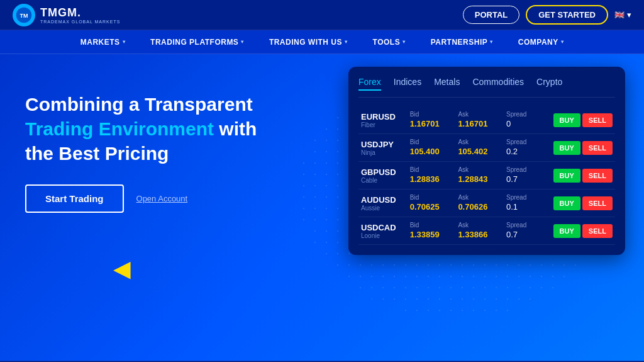  What do you see at coordinates (487, 231) in the screenshot?
I see `table-row: USDCAD Loonie Bid 1.33859 Ask 1.33866 Sp…` at bounding box center [487, 231].